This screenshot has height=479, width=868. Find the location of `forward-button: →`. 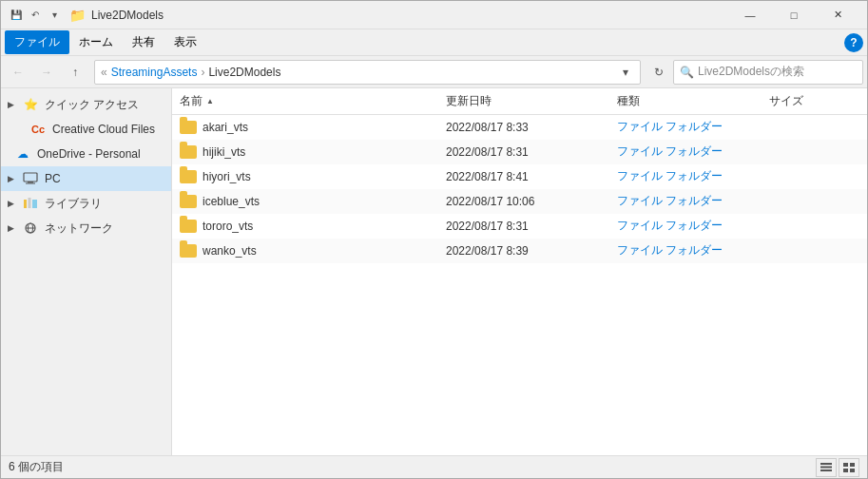

forward-button: → is located at coordinates (47, 72).